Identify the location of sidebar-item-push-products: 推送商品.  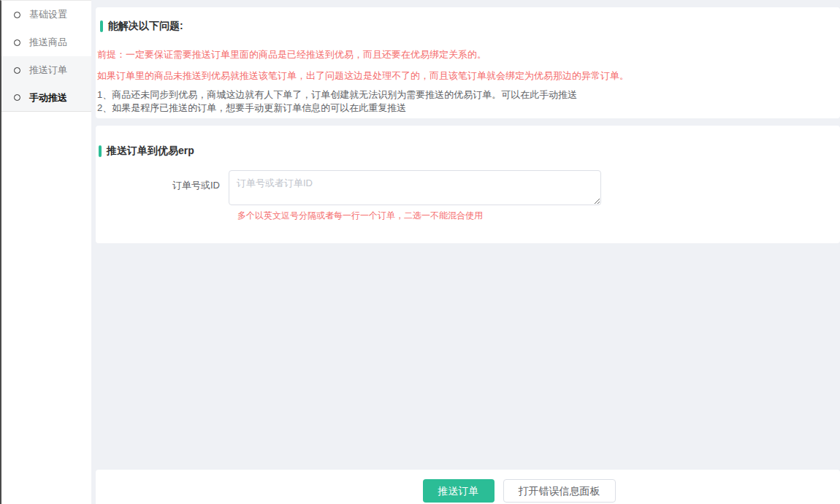
(47, 42).